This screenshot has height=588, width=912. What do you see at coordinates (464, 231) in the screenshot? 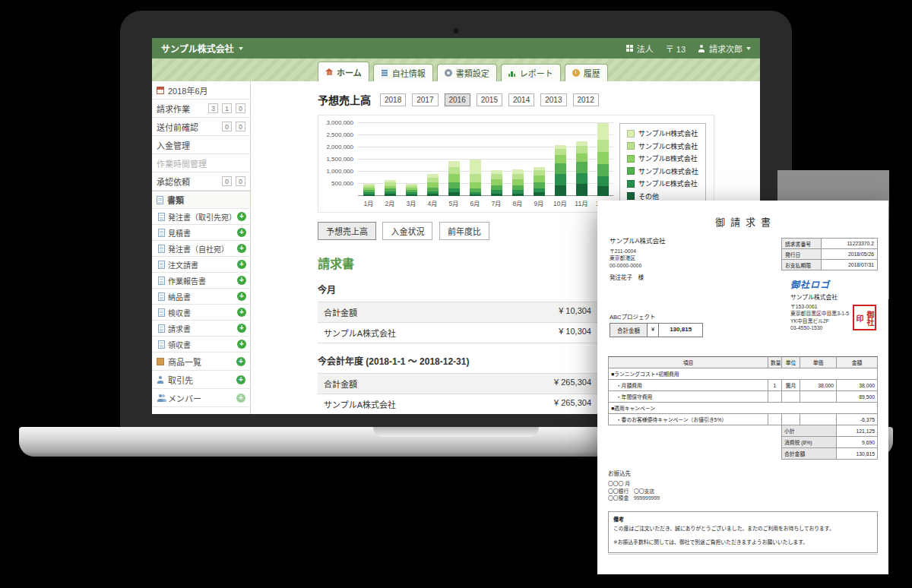
I see `year-over-year-button: 前年度比` at bounding box center [464, 231].